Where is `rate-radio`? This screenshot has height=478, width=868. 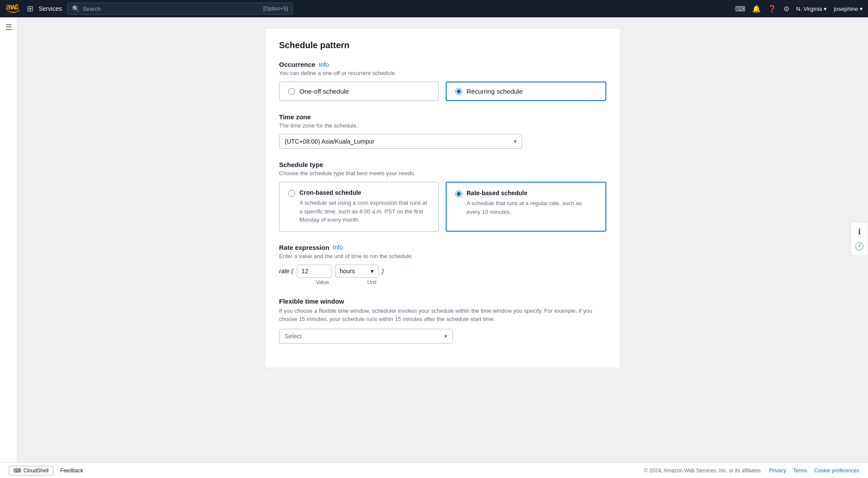 rate-radio is located at coordinates (459, 194).